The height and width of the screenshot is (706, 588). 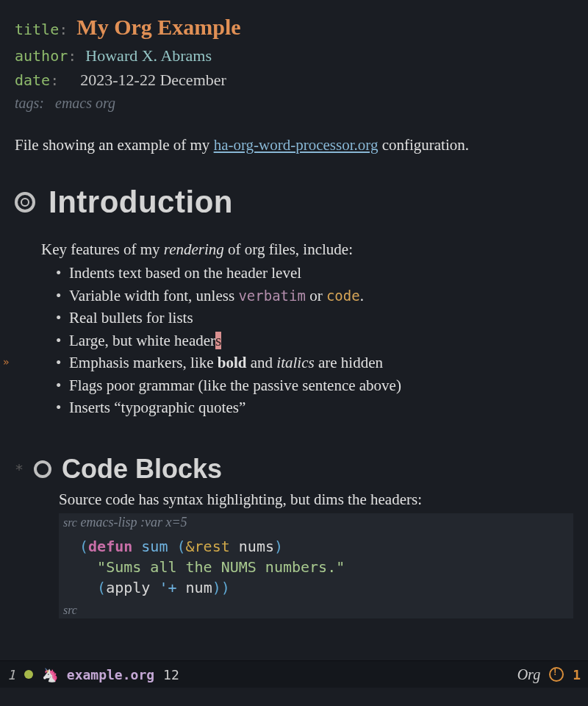 I want to click on list-item: Large, but white headers, so click(x=315, y=340).